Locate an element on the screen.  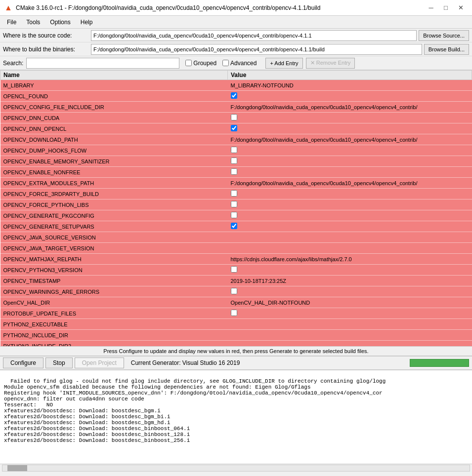
maximize-button: □ is located at coordinates (446, 8).